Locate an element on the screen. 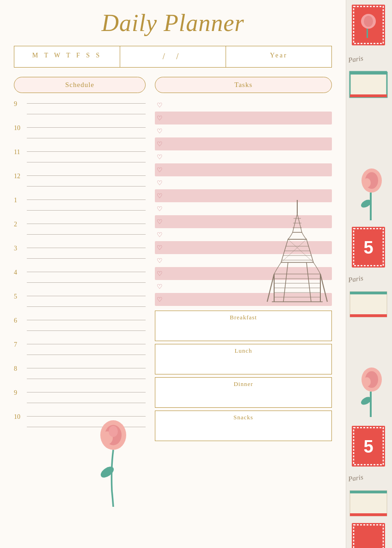 Image resolution: width=392 pixels, height=548 pixels. heart-icon-16: ♡ is located at coordinates (160, 300).